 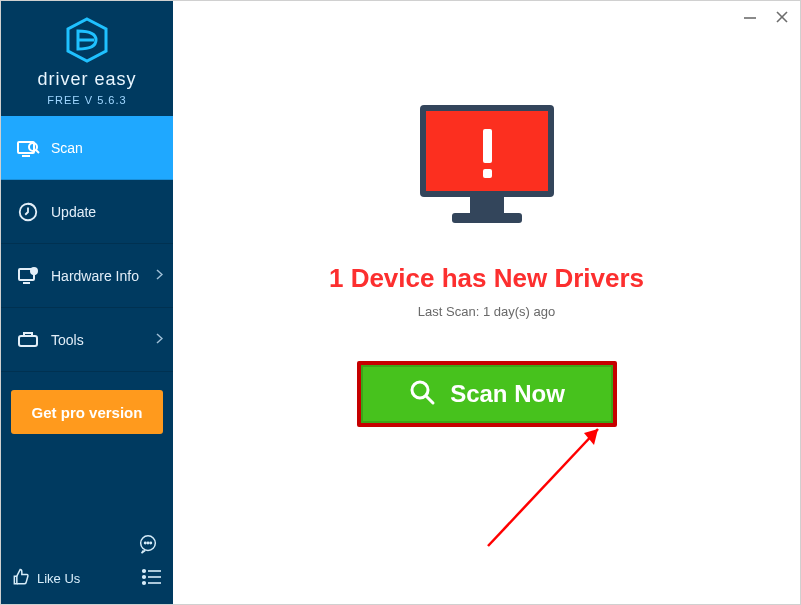 What do you see at coordinates (74, 212) in the screenshot?
I see `sidebar-item-label: Update` at bounding box center [74, 212].